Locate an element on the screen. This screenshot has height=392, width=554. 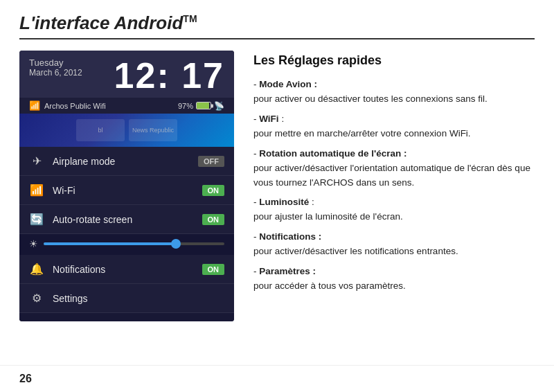
page-number: 26 is located at coordinates (26, 378).